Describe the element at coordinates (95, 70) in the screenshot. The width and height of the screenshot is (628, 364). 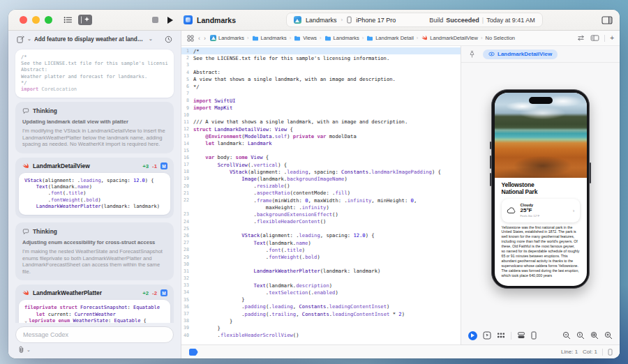
I see `sidebar-code-line: Abstract:` at that location.